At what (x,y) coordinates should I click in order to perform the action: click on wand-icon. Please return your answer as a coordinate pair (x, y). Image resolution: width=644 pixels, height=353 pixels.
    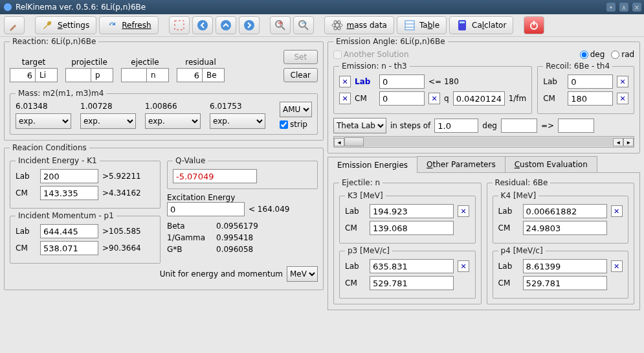
    Looking at the image, I should click on (14, 25).